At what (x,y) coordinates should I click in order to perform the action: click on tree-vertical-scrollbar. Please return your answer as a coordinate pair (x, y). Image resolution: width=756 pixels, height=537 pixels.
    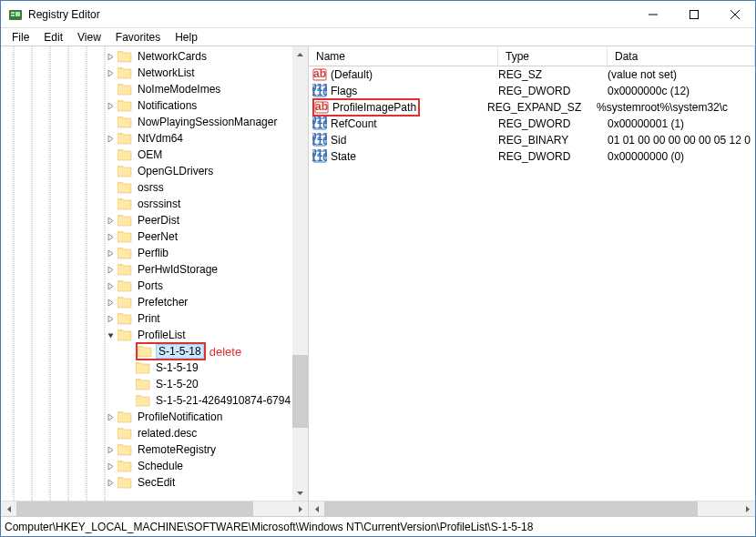
    Looking at the image, I should click on (301, 273).